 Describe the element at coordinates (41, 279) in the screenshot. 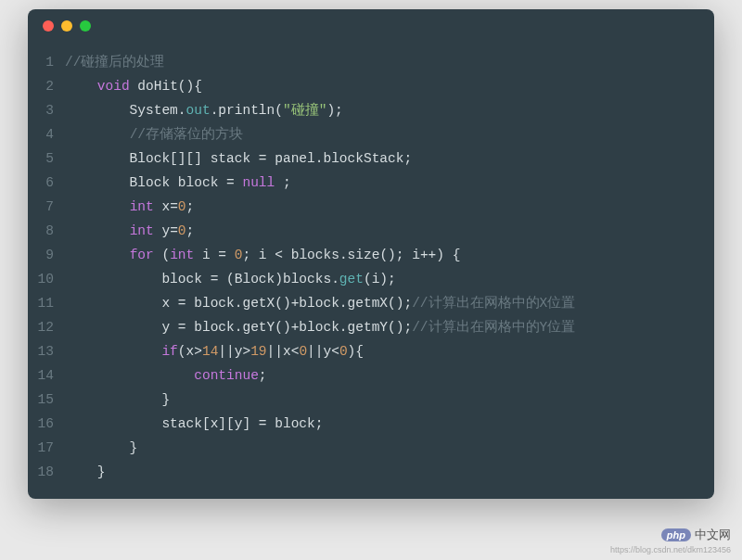

I see `line-number: 10` at that location.